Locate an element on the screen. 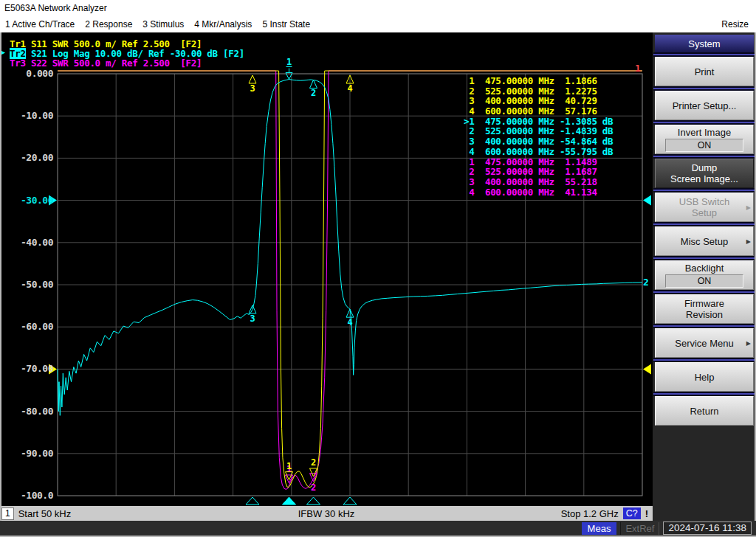 Image resolution: width=756 pixels, height=537 pixels. marker-table-row: 3 400.00000 MHz -54.864 dB is located at coordinates (538, 142).